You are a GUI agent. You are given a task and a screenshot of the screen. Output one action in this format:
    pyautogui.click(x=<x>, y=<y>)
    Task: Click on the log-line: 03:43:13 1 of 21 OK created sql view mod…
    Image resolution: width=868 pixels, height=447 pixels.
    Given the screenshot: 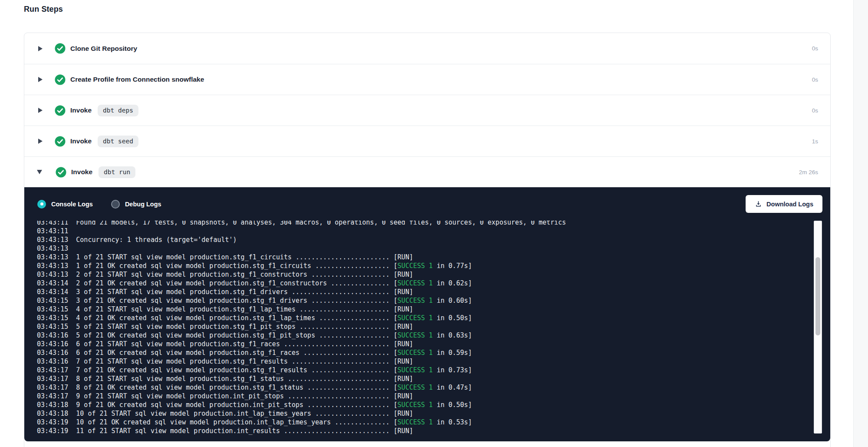 What is the action you would take?
    pyautogui.click(x=424, y=266)
    